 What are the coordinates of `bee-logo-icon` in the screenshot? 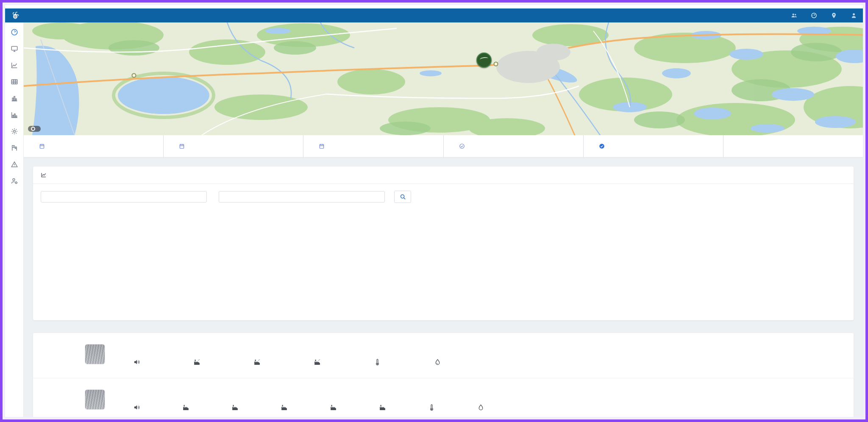 It's located at (15, 16).